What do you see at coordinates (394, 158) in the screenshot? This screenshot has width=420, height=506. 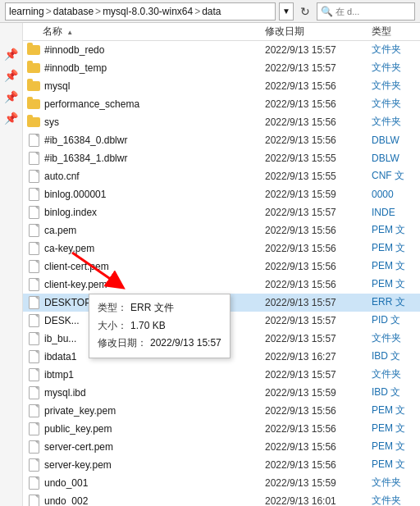 I see `file-type: DBLW` at bounding box center [394, 158].